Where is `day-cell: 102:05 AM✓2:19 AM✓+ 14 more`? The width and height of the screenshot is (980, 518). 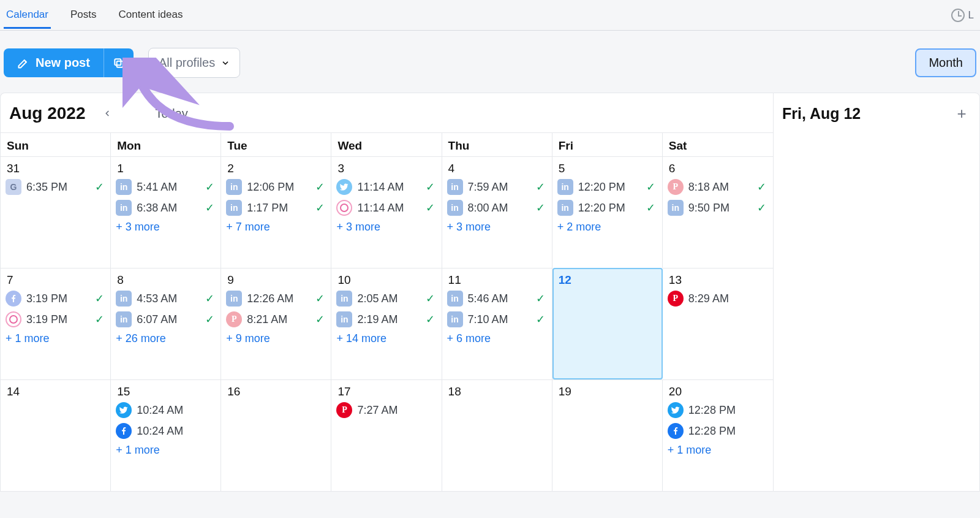
day-cell: 102:05 AM✓2:19 AM✓+ 14 more is located at coordinates (386, 324).